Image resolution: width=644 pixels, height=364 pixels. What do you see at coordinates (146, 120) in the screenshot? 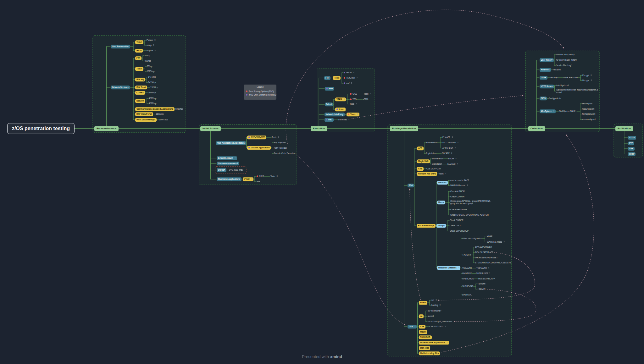
I see `topic-wlm: Work Load Manager` at bounding box center [146, 120].